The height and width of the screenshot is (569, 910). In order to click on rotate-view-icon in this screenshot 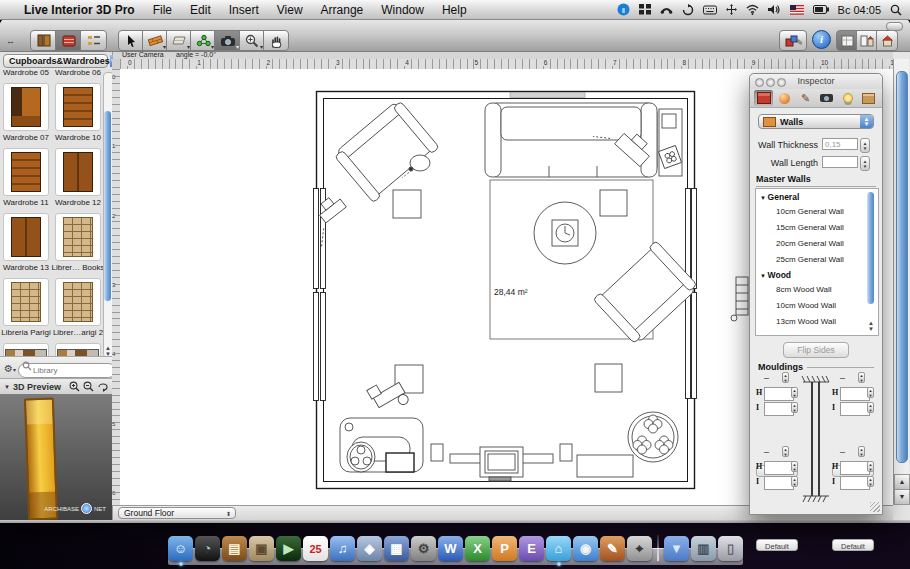, I will do `click(102, 386)`.